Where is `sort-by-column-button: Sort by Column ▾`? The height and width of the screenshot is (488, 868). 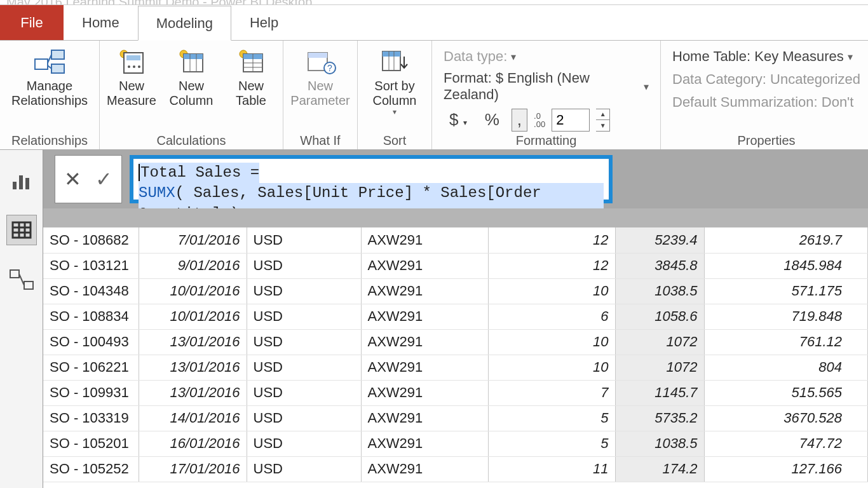
sort-by-column-button: Sort by Column ▾ is located at coordinates (395, 80).